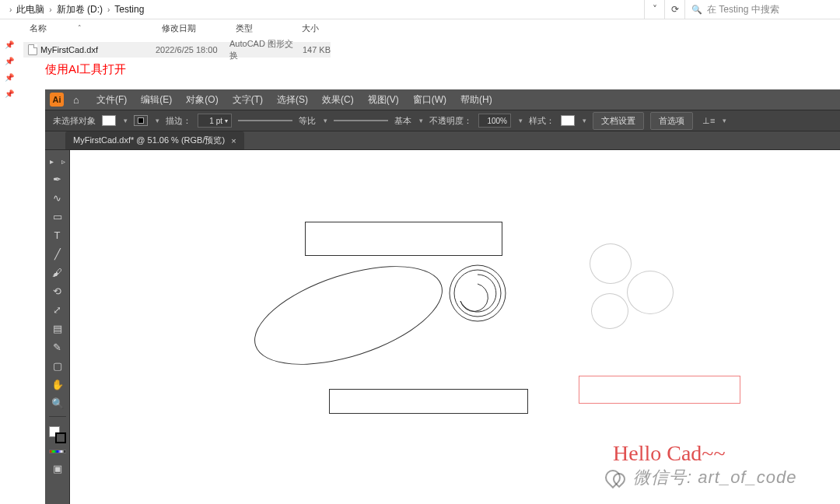  I want to click on stroke-style-dropdown, so click(265, 121).